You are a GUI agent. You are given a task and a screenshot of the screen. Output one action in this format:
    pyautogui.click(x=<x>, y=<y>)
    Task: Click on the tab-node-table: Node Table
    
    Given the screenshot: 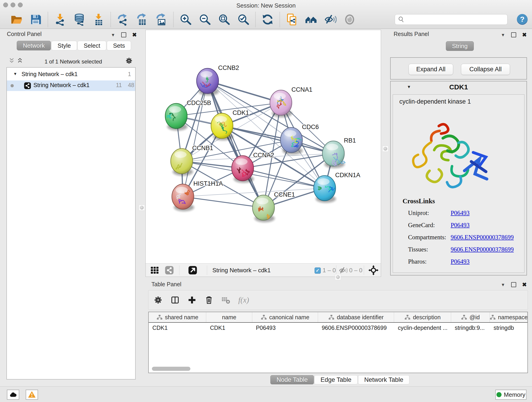 What is the action you would take?
    pyautogui.click(x=292, y=380)
    